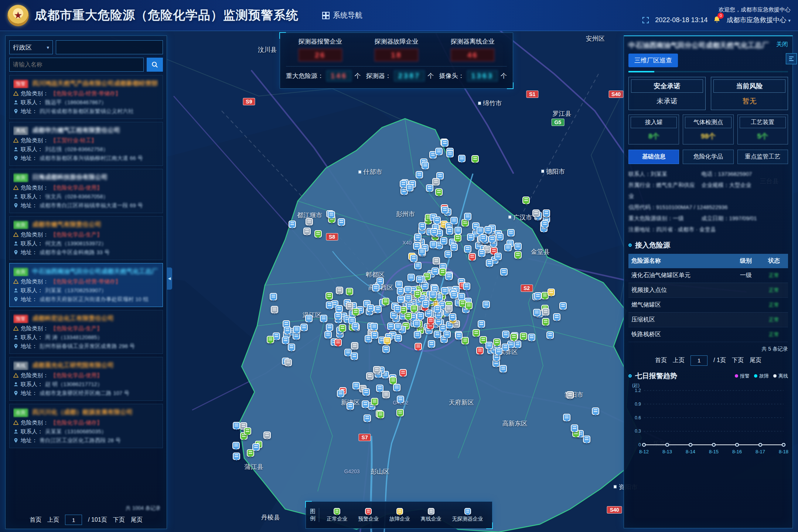  Describe the element at coordinates (646, 20) in the screenshot. I see `fullscreen-icon` at that location.